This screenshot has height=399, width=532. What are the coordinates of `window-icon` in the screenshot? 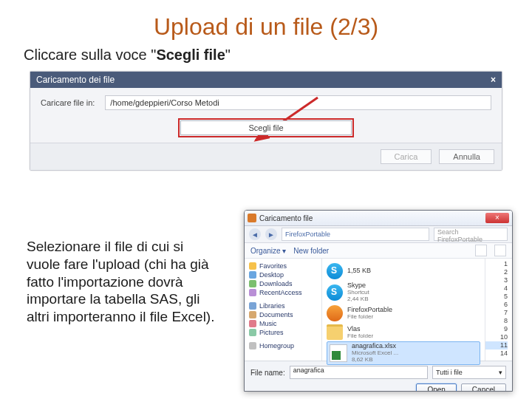 It's located at (252, 218).